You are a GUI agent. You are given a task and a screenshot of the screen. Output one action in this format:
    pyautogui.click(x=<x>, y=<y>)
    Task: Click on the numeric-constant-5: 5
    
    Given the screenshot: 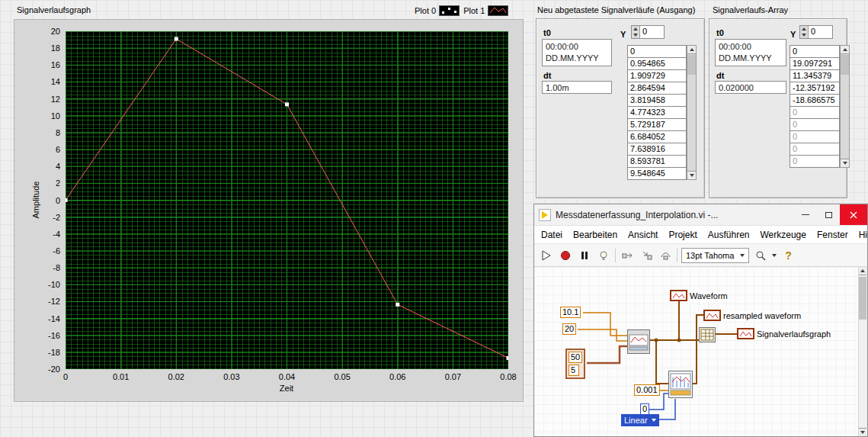 What is the action you would take?
    pyautogui.click(x=574, y=371)
    